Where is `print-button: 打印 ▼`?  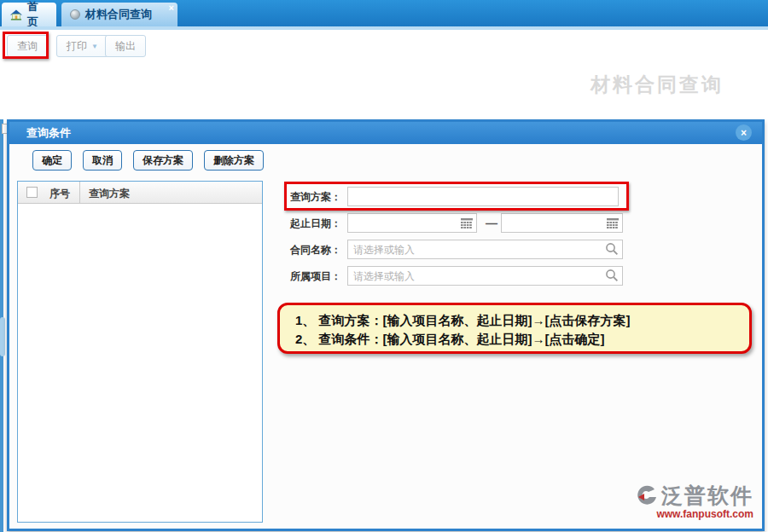 print-button: 打印 ▼ is located at coordinates (82, 46).